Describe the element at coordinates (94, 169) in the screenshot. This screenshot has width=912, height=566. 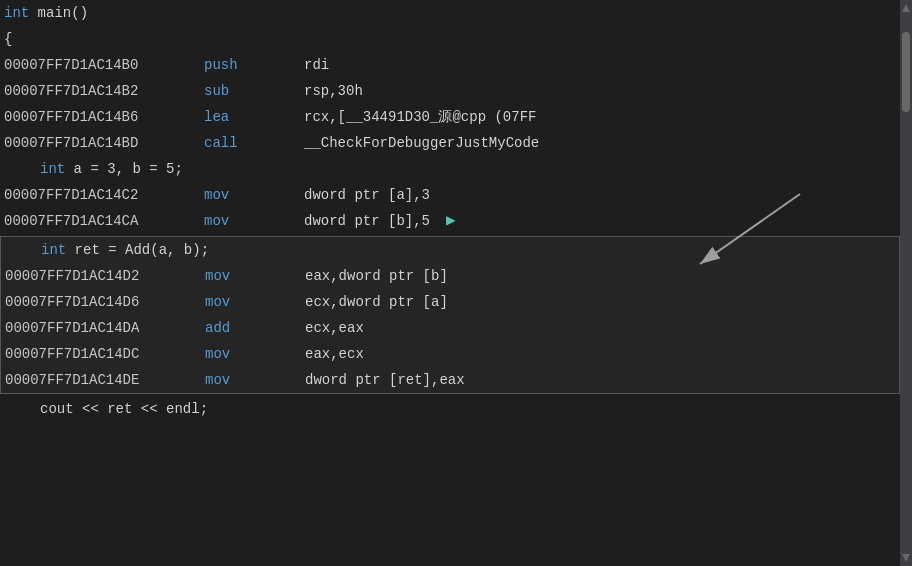
I see `source-a-b: int a = 3, b = 5;` at that location.